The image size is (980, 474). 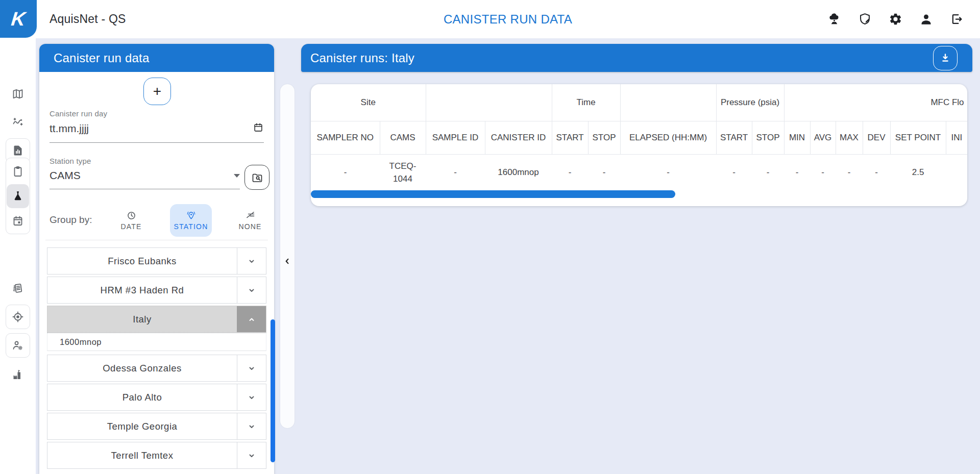 What do you see at coordinates (257, 178) in the screenshot?
I see `folder-search-icon` at bounding box center [257, 178].